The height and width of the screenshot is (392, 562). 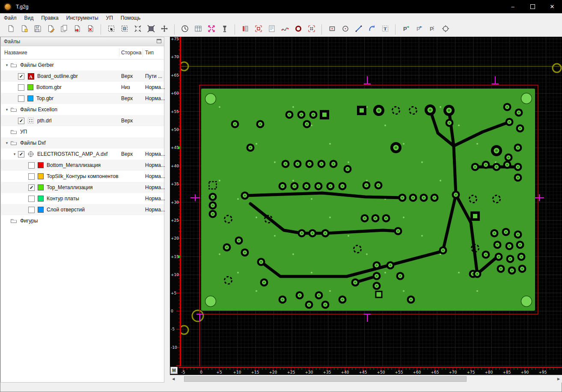 I want to click on menu-item-4: УП, so click(x=110, y=18).